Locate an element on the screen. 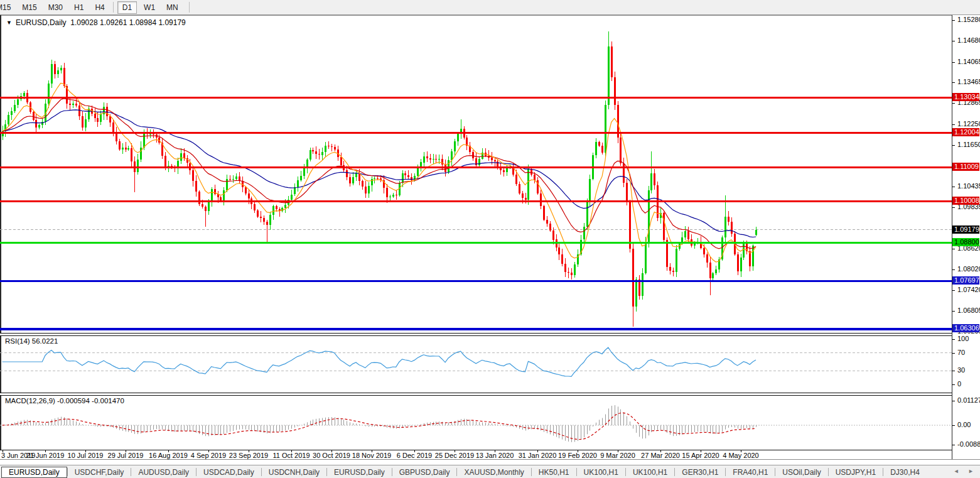  date-label: 18 Nov 2019 is located at coordinates (372, 455).